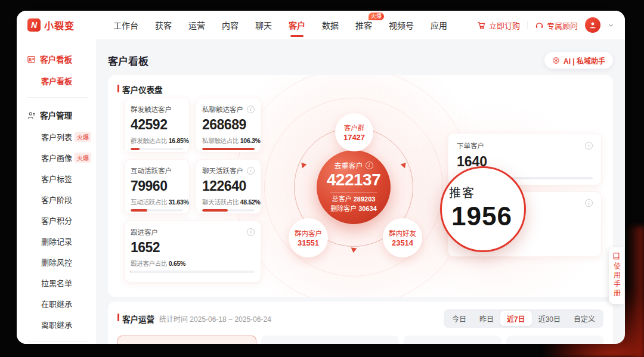 Image resolution: width=644 pixels, height=357 pixels. What do you see at coordinates (177, 263) in the screenshot?
I see `metric-sub-value: 0.65%` at bounding box center [177, 263].